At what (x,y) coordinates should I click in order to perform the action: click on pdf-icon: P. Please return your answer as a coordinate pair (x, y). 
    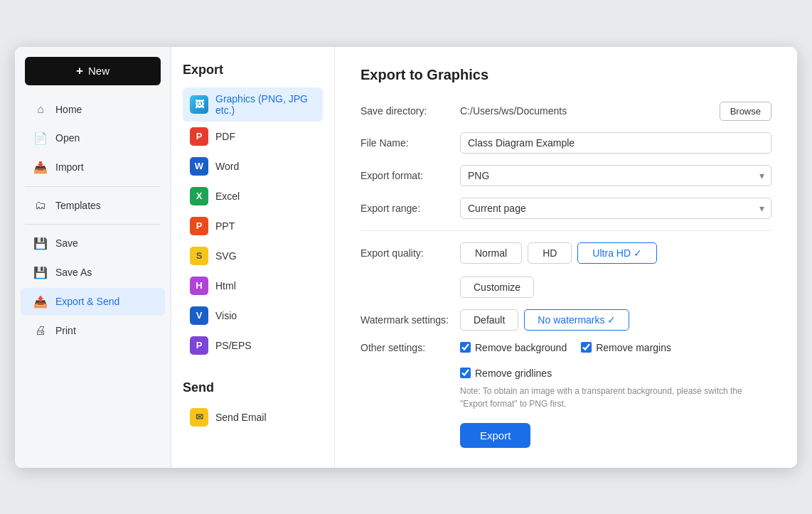
    Looking at the image, I should click on (199, 136).